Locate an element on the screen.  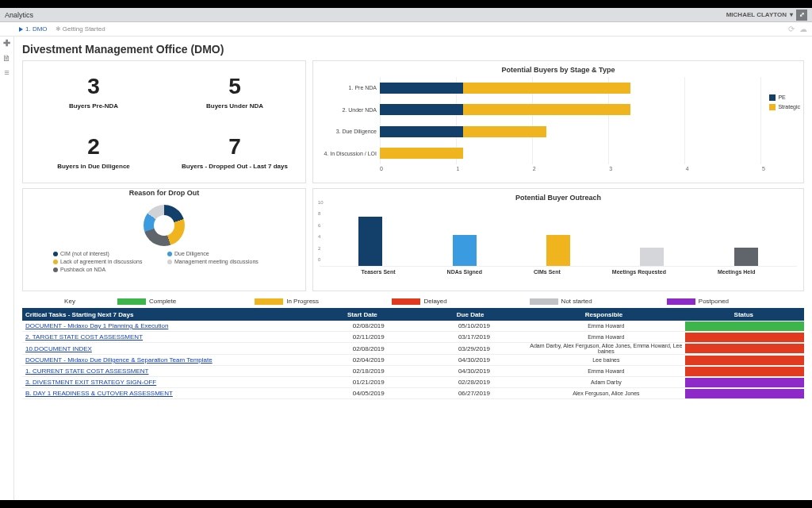
table-row: B. DAY 1 READINESS & CUTOVER ASSESSMENT … is located at coordinates (413, 394).